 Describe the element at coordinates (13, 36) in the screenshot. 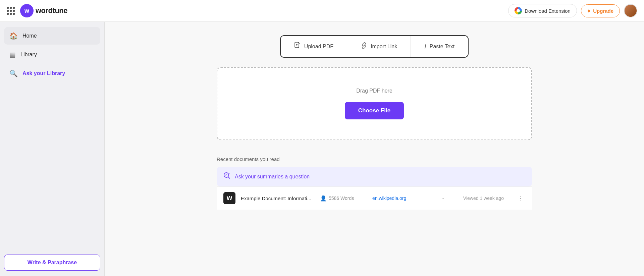

I see `home-icon: 🏠` at that location.